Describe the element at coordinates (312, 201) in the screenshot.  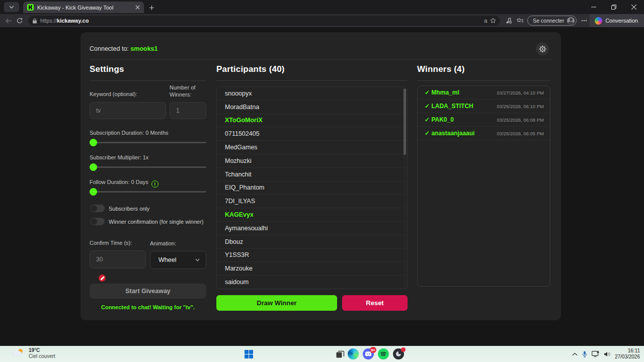
I see `participant-row: 7DI_ILYAS` at that location.